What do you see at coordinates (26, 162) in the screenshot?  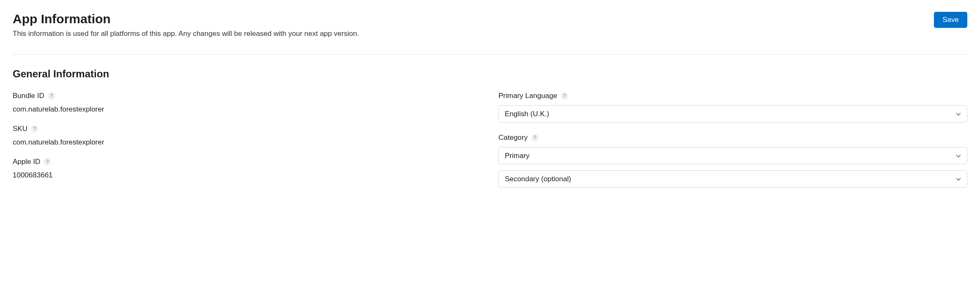 I see `apple-id-label: Apple ID` at bounding box center [26, 162].